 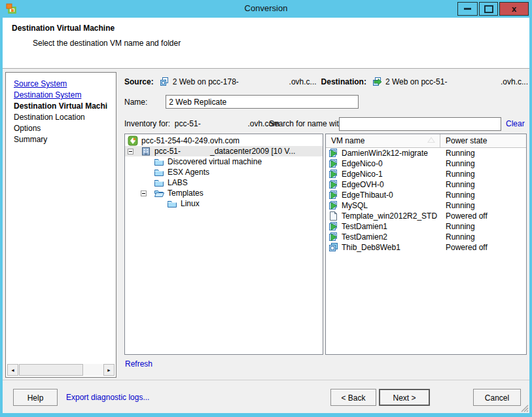 I want to click on source-vm-icon, so click(x=164, y=82).